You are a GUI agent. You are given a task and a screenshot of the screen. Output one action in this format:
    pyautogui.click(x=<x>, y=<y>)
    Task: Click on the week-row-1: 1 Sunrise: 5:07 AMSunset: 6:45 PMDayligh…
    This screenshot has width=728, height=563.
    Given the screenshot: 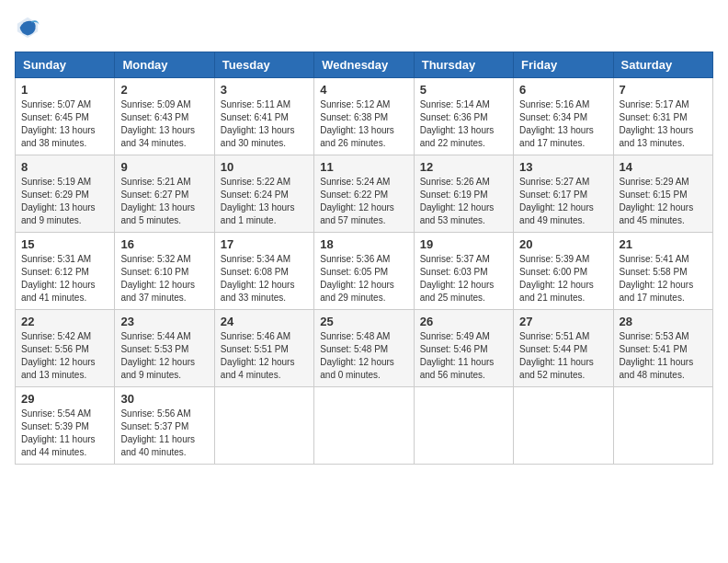 What is the action you would take?
    pyautogui.click(x=364, y=117)
    